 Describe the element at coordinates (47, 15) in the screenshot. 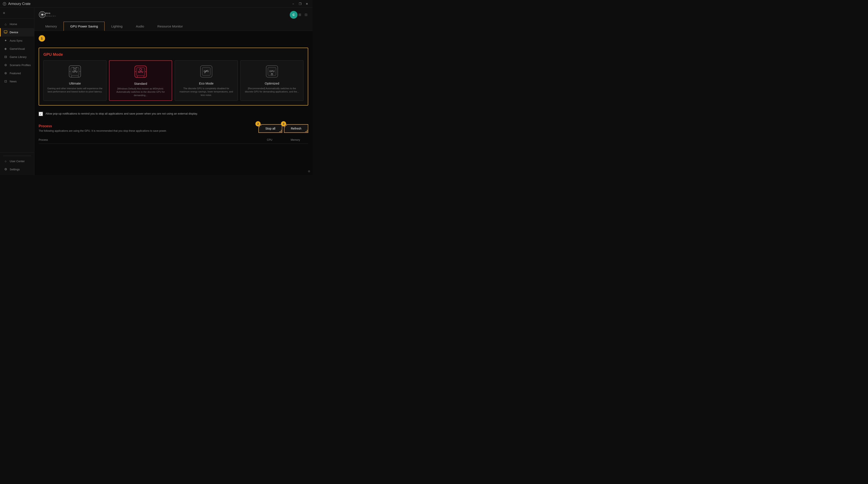

I see `rog-logo-svg: ROG REPUBLIC OF GAMERS` at that location.